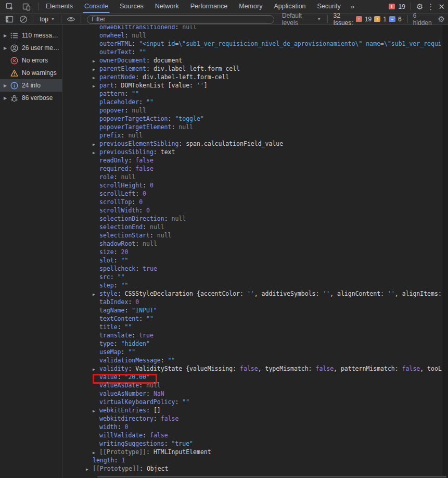  I want to click on tab-memory: Memory, so click(251, 6).